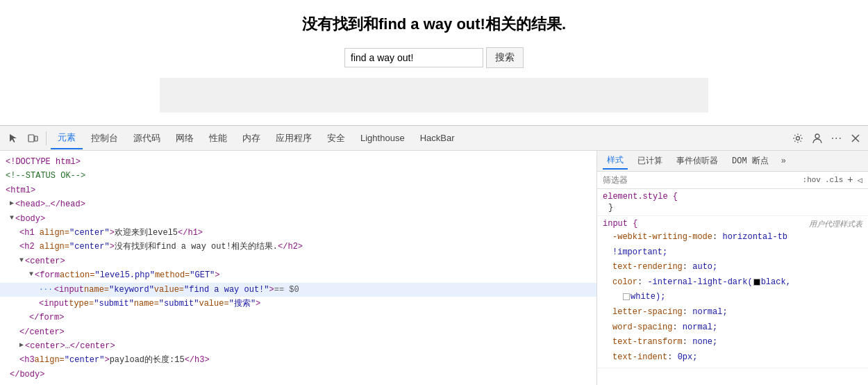 The height and width of the screenshot is (385, 868). I want to click on html-line: </body>, so click(299, 375).